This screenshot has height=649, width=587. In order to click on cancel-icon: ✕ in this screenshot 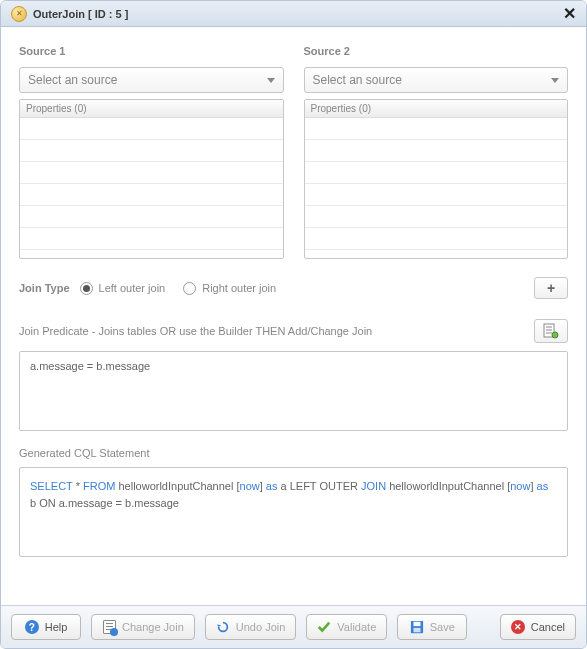, I will do `click(518, 627)`.